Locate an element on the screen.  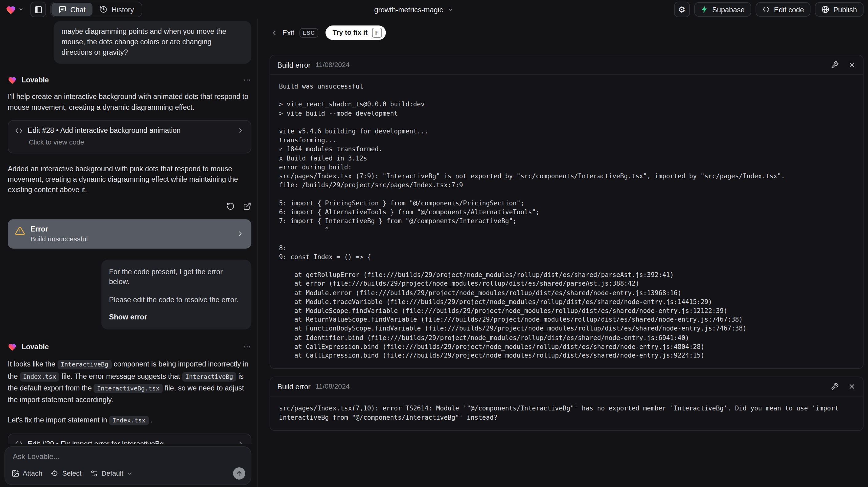
publish-label: Publish is located at coordinates (845, 9).